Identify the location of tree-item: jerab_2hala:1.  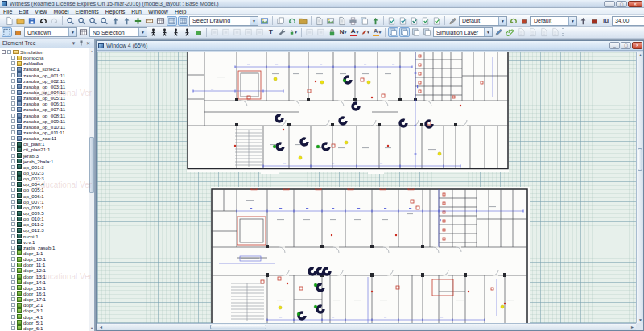
(48, 161).